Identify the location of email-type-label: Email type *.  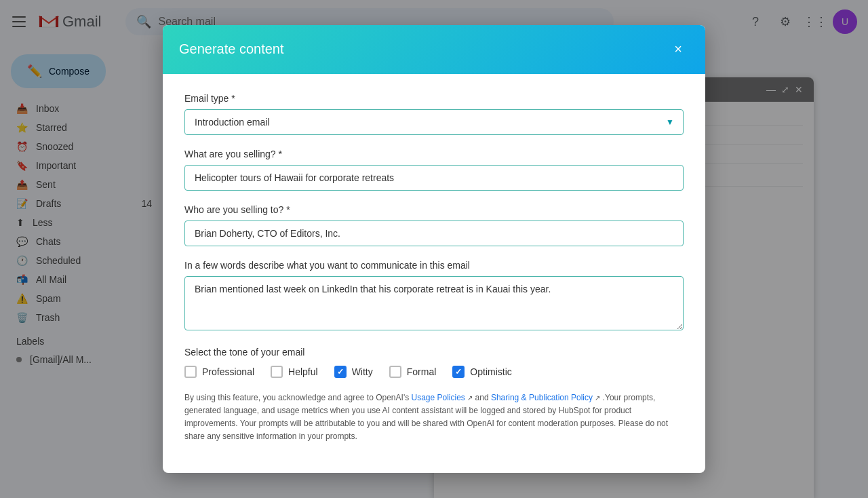
(434, 98).